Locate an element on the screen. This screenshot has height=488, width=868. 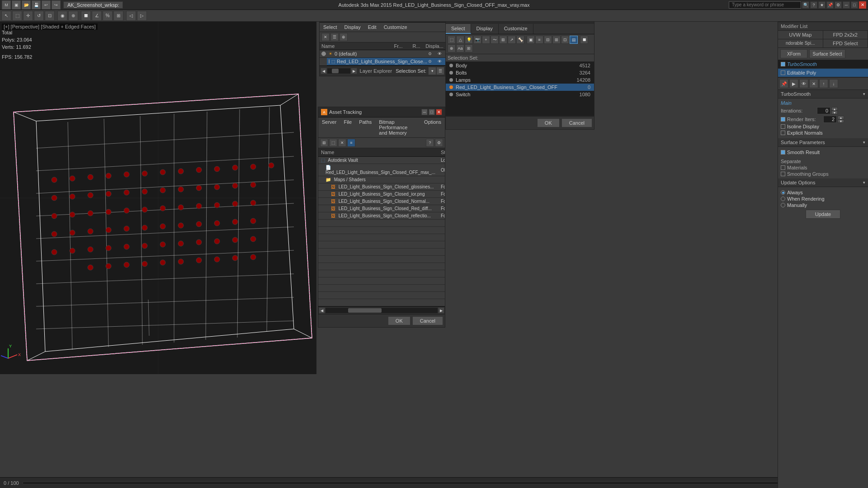
geom-space-warps-btn: 〜 is located at coordinates (495, 40).